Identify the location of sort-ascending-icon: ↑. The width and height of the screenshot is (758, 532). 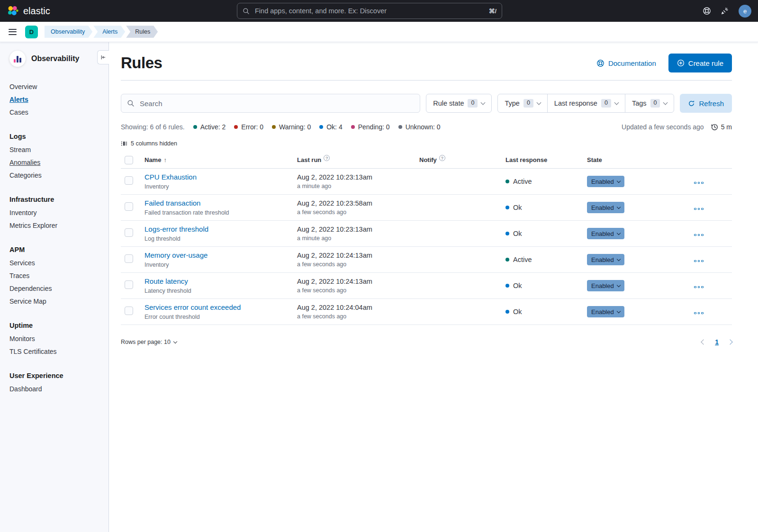
(165, 160).